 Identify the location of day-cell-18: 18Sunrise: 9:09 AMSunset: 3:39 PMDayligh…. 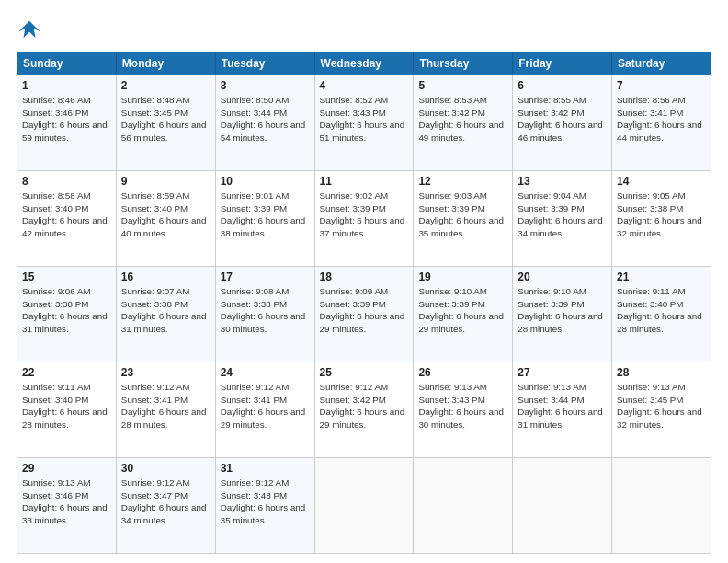
(364, 315).